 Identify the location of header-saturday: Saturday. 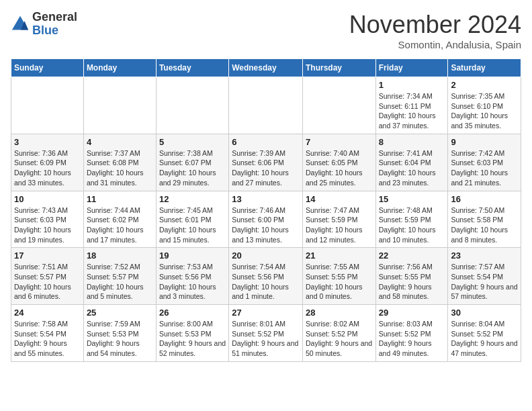
(485, 68).